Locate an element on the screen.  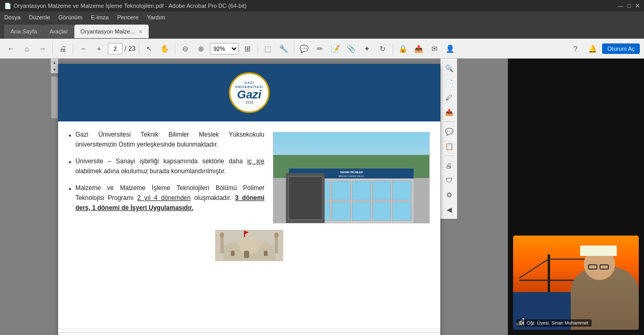
scroll-up-button: ▲ is located at coordinates (54, 62).